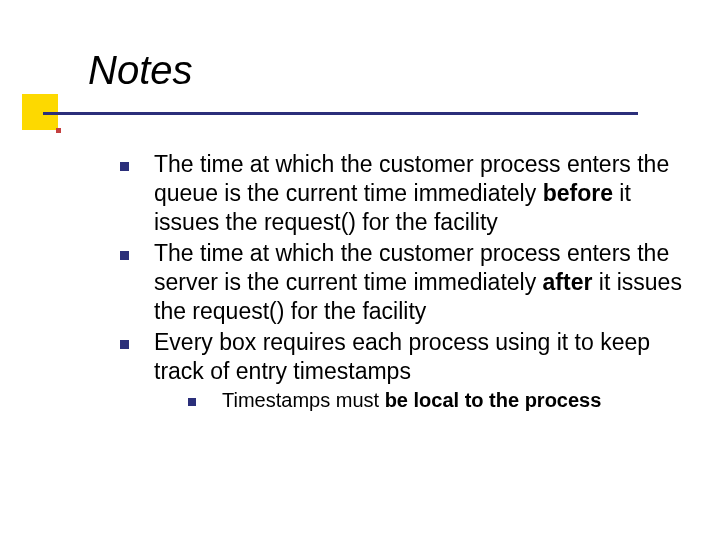 The height and width of the screenshot is (540, 720). What do you see at coordinates (340, 114) in the screenshot?
I see `title-underline` at bounding box center [340, 114].